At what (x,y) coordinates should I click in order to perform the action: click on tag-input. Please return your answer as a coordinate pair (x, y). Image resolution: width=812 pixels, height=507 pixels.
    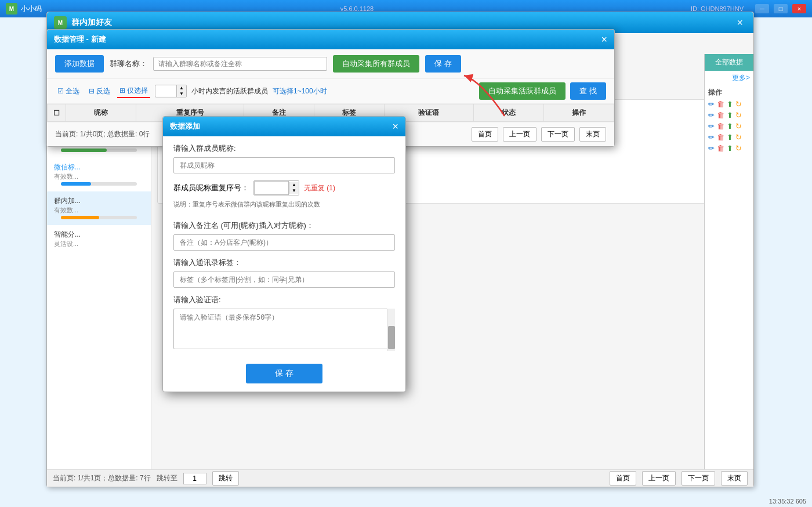
    Looking at the image, I should click on (284, 280).